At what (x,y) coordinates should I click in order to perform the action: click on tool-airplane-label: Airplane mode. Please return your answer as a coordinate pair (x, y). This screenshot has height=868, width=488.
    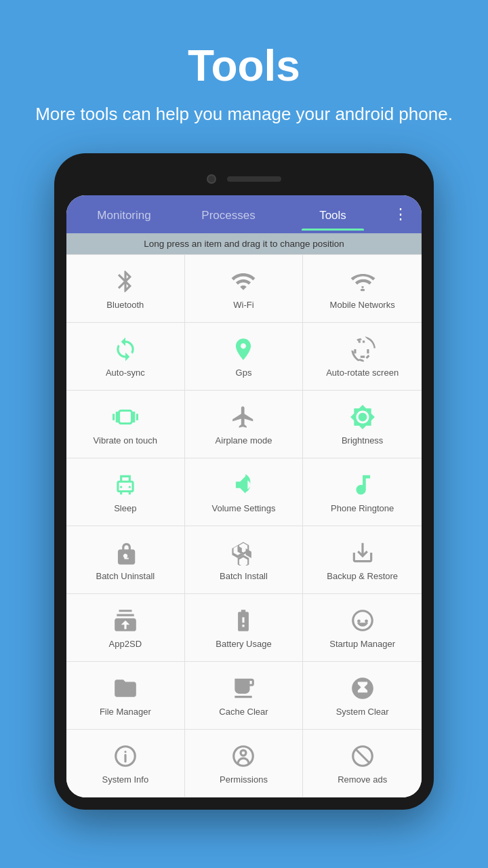
    Looking at the image, I should click on (244, 441).